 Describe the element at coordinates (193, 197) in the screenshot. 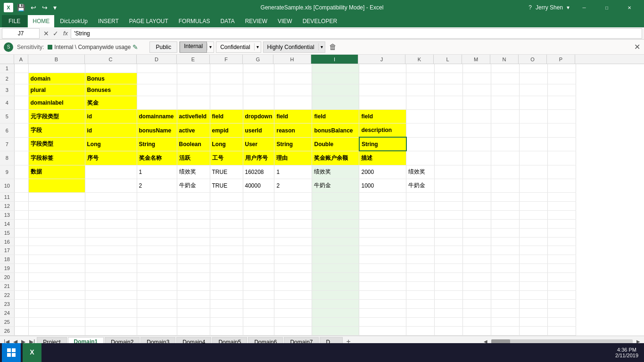

I see `cell-E11` at that location.